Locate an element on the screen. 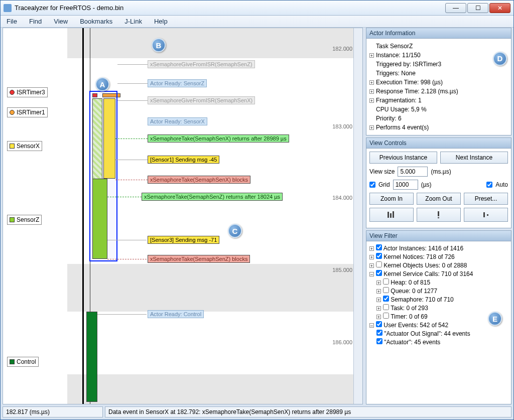 This screenshot has width=514, height=420. filter-queue-chk is located at coordinates (386, 290).